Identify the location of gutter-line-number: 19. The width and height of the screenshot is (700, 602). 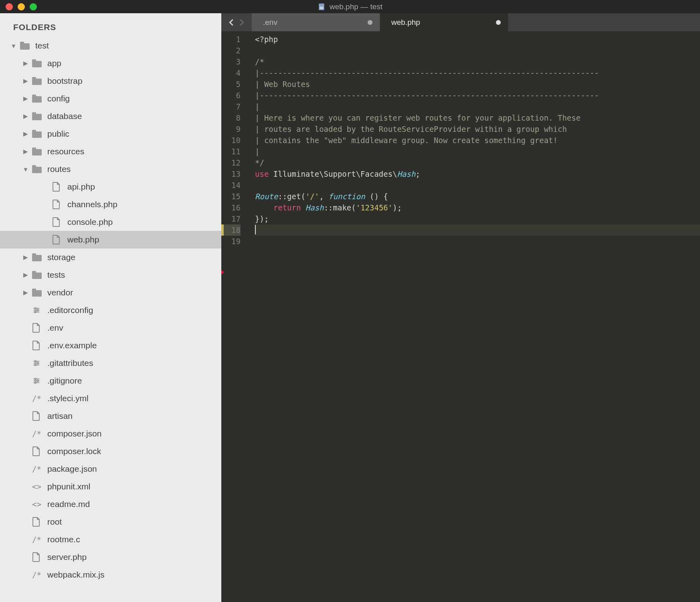
(231, 241).